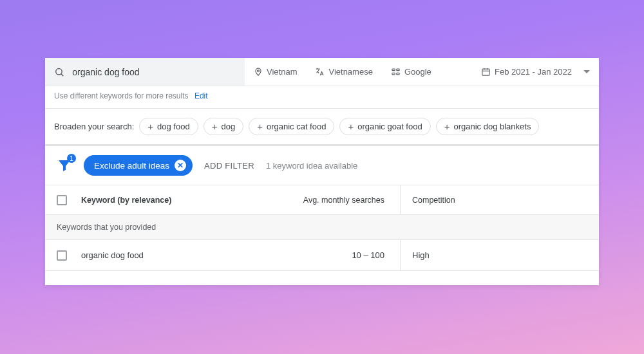 Image resolution: width=644 pixels, height=354 pixels. Describe the element at coordinates (492, 126) in the screenshot. I see `chip-label: organic dog blankets` at that location.